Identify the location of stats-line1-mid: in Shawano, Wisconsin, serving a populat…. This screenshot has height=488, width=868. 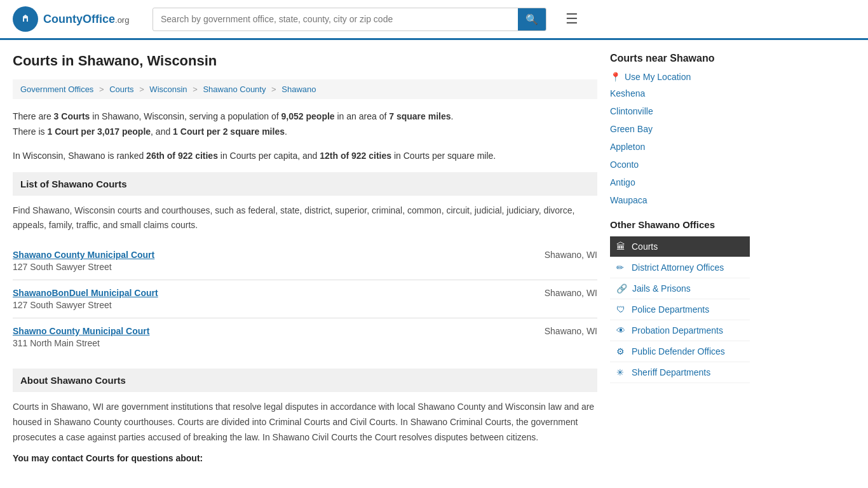
(186, 116).